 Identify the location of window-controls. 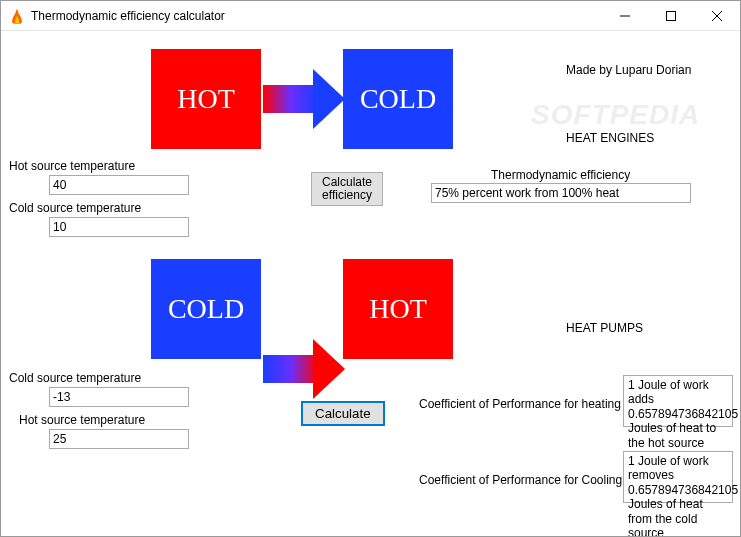
(671, 16).